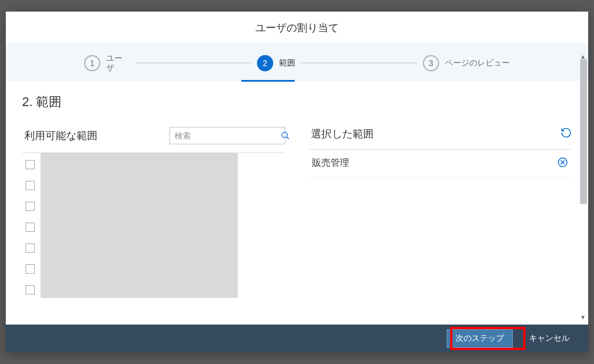 The height and width of the screenshot is (364, 594). I want to click on checkbox-column, so click(31, 225).